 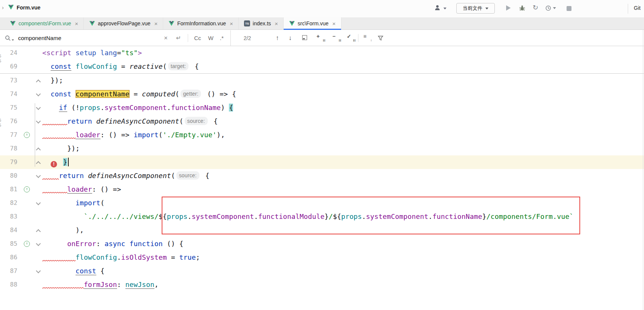 I want to click on next-match-icon: ↓, so click(x=290, y=38).